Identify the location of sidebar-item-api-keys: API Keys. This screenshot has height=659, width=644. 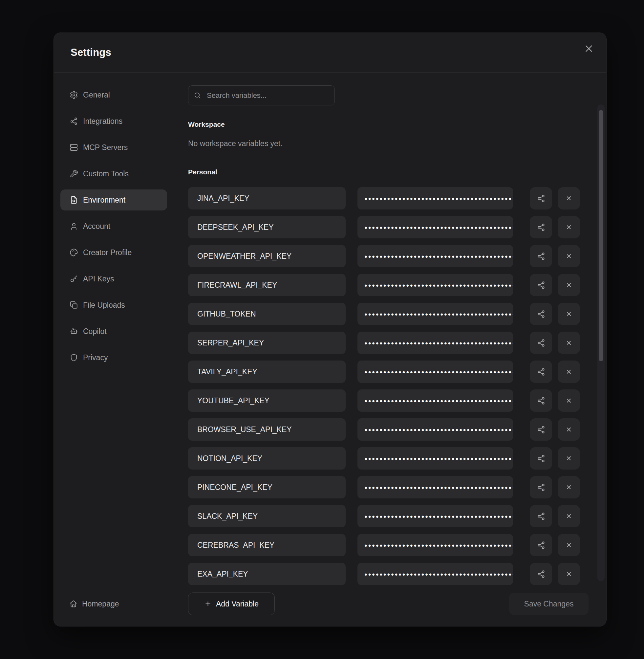
(114, 279).